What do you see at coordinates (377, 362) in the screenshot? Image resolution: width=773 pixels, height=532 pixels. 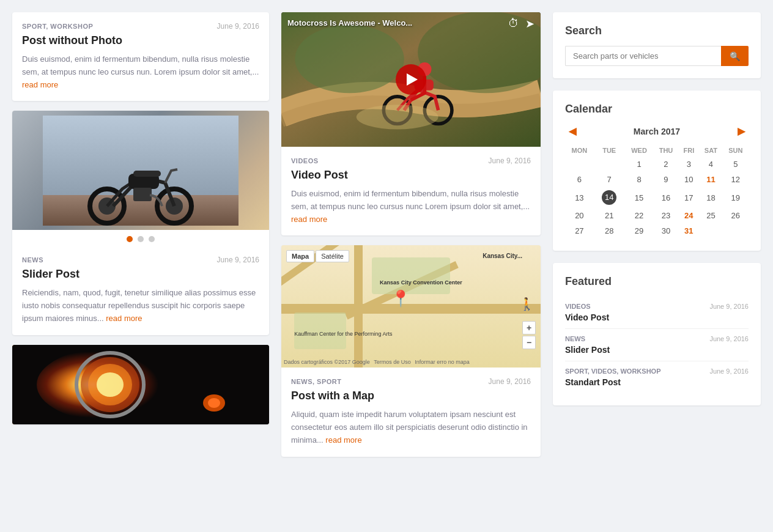 I see `map-credits: Dados cartográficos ©2017 Google Termos …` at bounding box center [377, 362].